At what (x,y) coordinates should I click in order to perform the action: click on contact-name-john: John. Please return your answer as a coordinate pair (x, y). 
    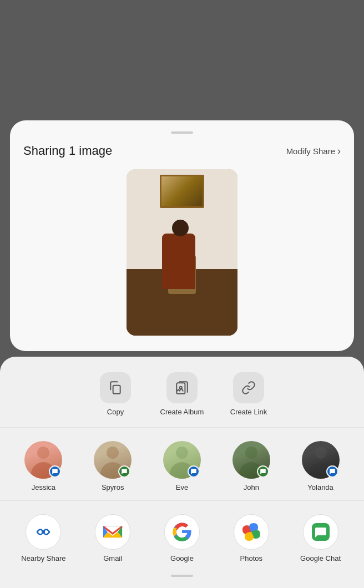
    Looking at the image, I should click on (251, 487).